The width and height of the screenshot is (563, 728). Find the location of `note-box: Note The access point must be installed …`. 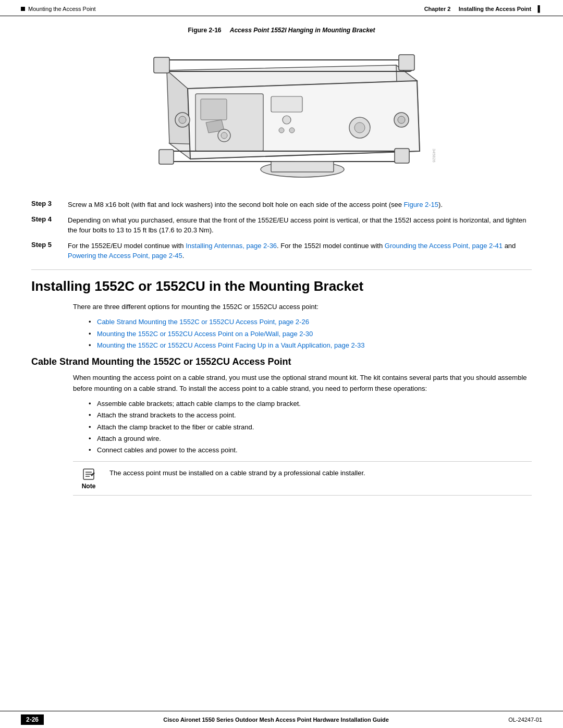

note-box: Note The access point must be installed … is located at coordinates (302, 478).